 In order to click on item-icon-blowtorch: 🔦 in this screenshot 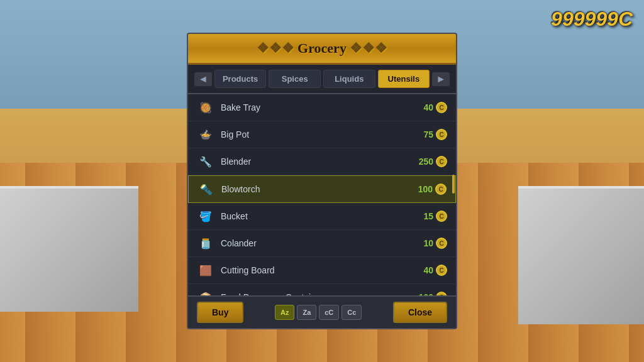, I will do `click(206, 189)`.